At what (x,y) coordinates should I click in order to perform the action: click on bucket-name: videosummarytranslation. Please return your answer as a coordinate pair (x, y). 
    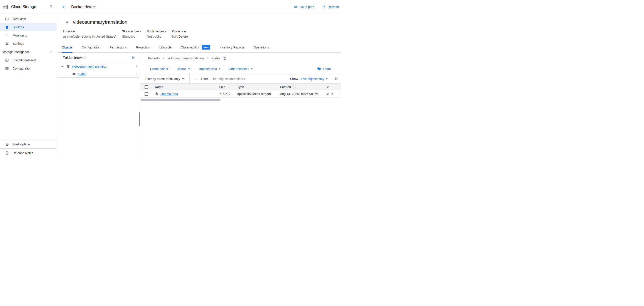
    Looking at the image, I should click on (100, 22).